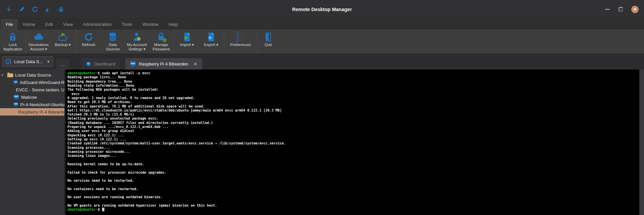 Image resolution: width=644 pixels, height=215 pixels. What do you see at coordinates (32, 104) in the screenshot?
I see `tree-item-nextcloud: SSH Pi-4-Nextcloud-Ubuntu` at bounding box center [32, 104].